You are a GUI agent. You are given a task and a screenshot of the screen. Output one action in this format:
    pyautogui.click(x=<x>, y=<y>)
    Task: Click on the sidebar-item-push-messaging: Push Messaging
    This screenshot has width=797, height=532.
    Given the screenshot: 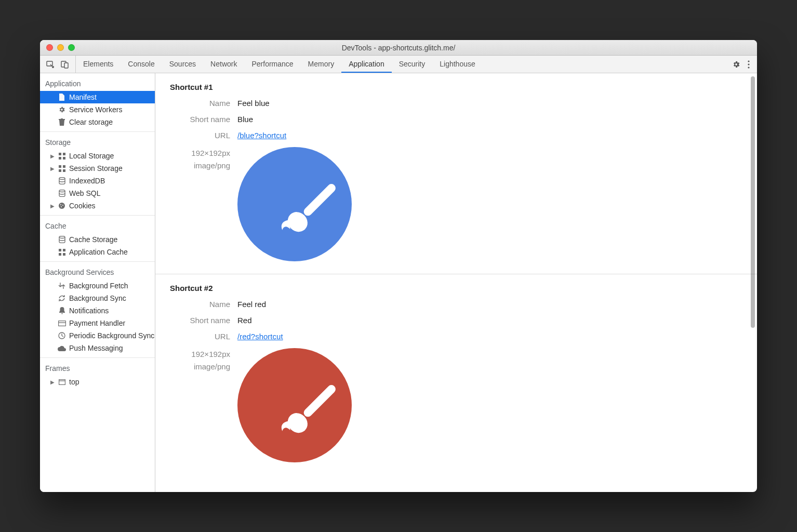 What is the action you would take?
    pyautogui.click(x=98, y=348)
    